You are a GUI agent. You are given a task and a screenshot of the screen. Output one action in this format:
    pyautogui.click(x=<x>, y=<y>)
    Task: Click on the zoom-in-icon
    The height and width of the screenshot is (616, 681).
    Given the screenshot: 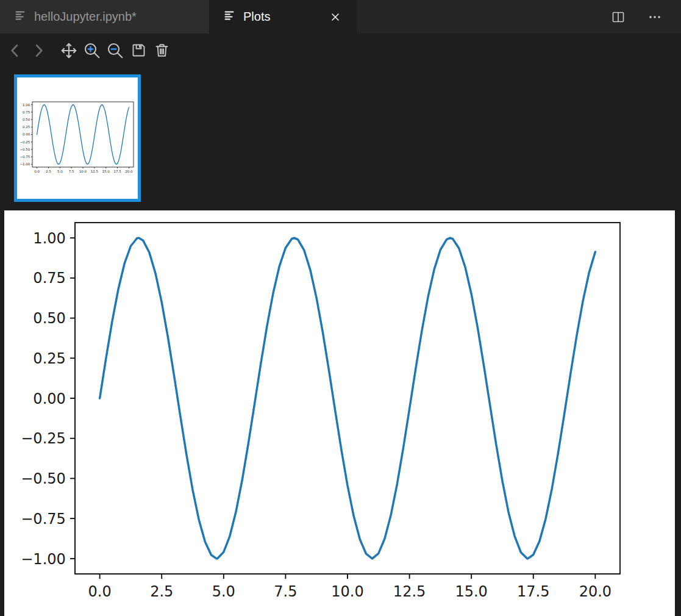 What is the action you would take?
    pyautogui.click(x=92, y=51)
    